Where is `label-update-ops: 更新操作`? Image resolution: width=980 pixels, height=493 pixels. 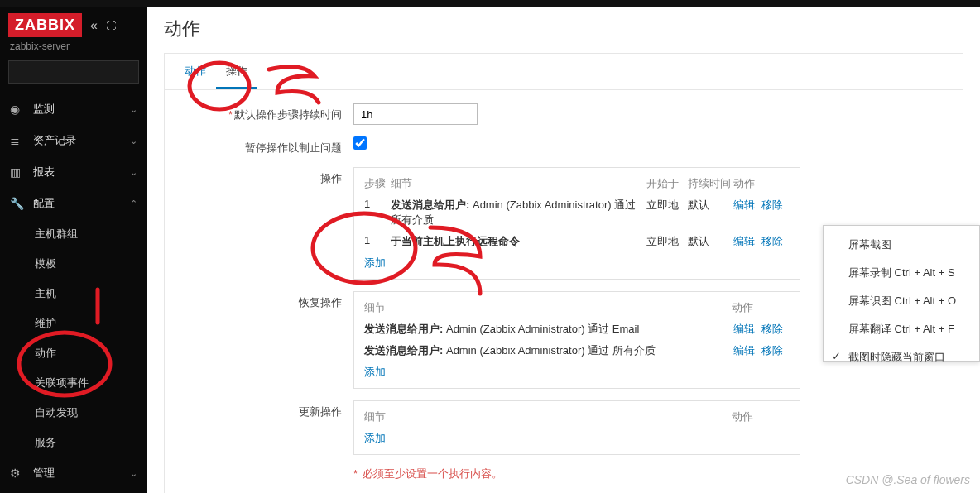
label-update-ops: 更新操作 is located at coordinates (267, 410).